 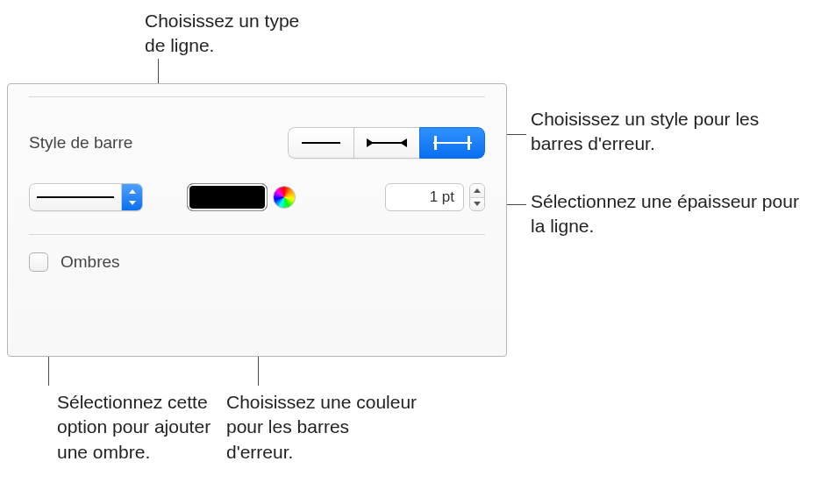 I want to click on line-thickness-stepper, so click(x=477, y=197).